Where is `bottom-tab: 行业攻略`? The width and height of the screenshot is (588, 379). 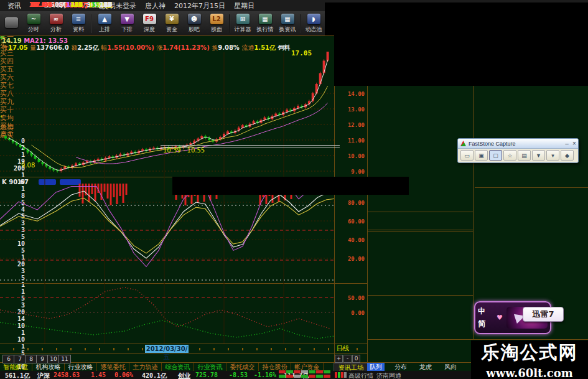 bottom-tab: 行业攻略 is located at coordinates (81, 367).